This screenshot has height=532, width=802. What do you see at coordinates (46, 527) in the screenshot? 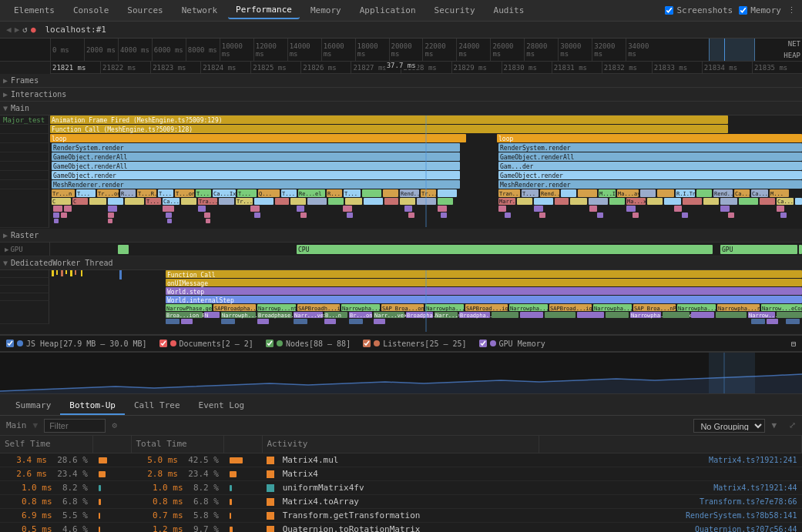
I see `self-time-cell: 0.5 ms 4.6 %` at bounding box center [46, 527].